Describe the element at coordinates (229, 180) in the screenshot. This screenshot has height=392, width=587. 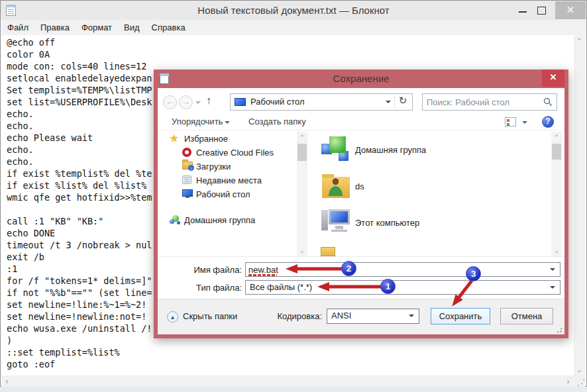
I see `sidebar-item-label: Недавние места` at that location.